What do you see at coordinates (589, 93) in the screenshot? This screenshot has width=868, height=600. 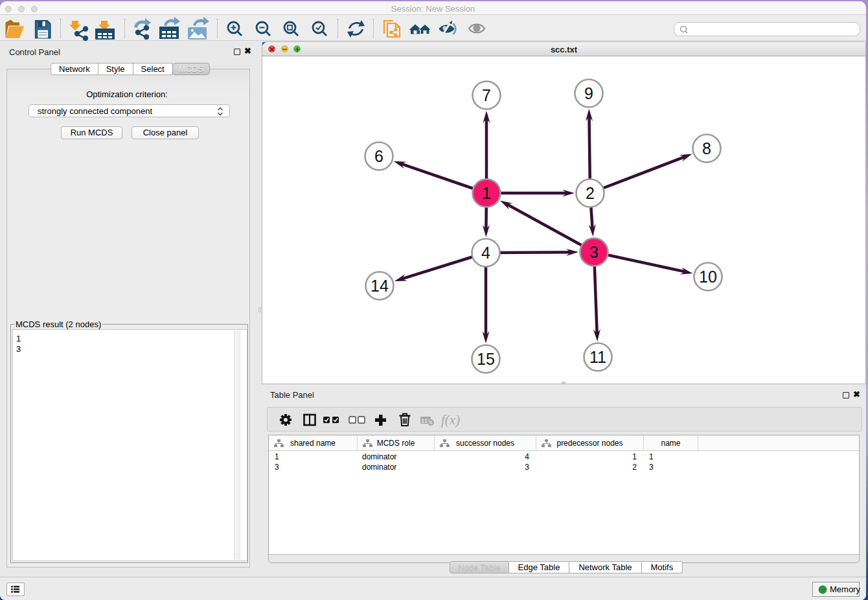 I see `svg-text: 9` at bounding box center [589, 93].